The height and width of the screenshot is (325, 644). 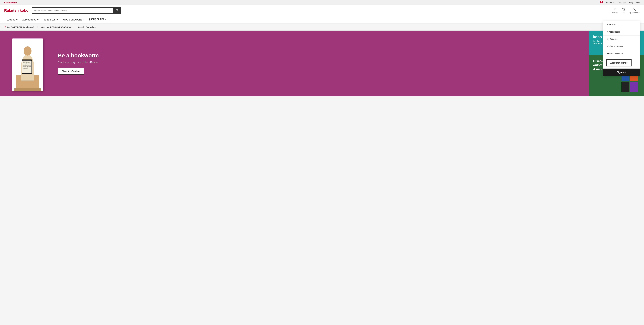 I want to click on promo-daily-deals-text: Get DAILY DEALS and more!, so click(x=20, y=27).